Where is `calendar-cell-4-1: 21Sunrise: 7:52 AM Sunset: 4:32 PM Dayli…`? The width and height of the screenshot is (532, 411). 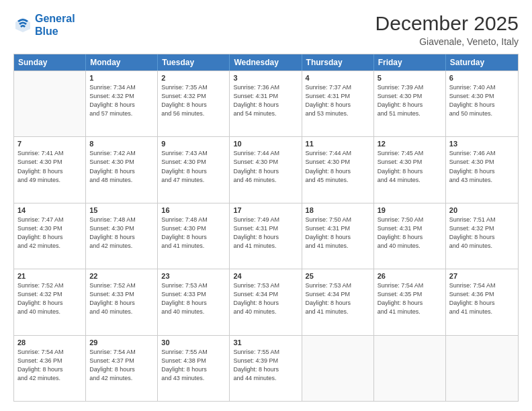
calendar-cell-4-1: 21Sunrise: 7:52 AM Sunset: 4:32 PM Dayli… is located at coordinates (50, 302).